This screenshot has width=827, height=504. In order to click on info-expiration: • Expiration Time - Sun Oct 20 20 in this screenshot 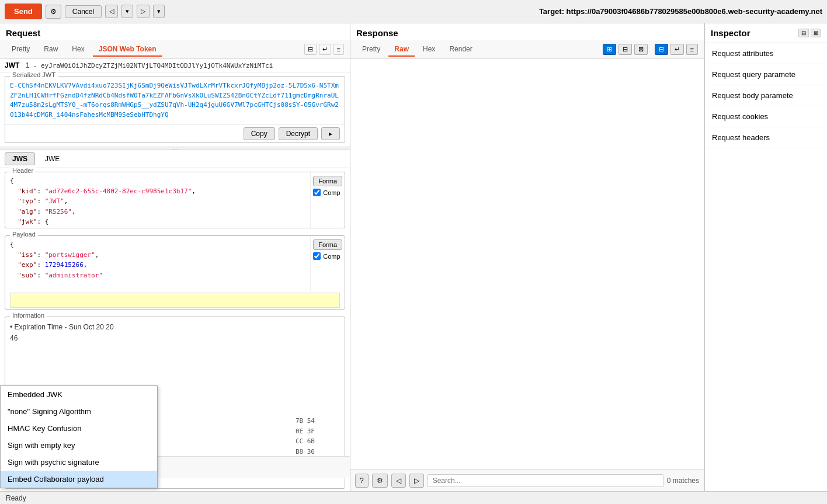, I will do `click(175, 327)`.